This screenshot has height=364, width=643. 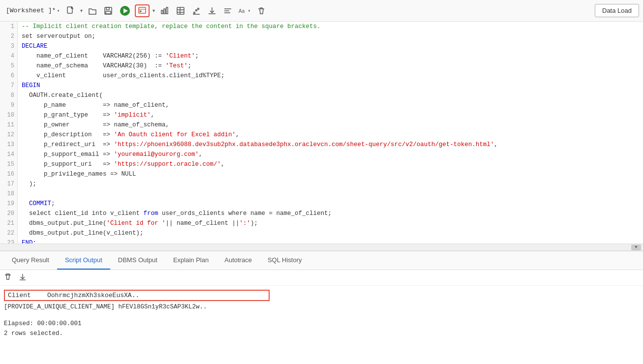 What do you see at coordinates (285, 261) in the screenshot?
I see `tab-sql-history: SQL History` at bounding box center [285, 261].